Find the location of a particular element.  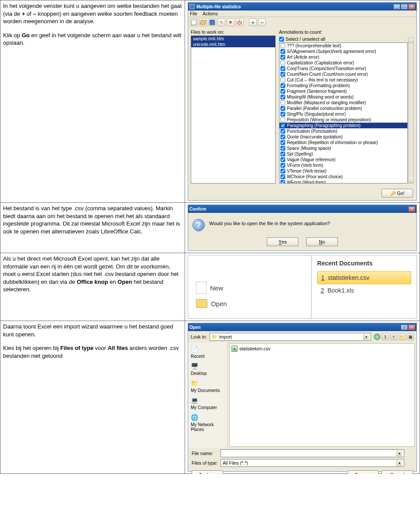

recent-item-2: 2 Book1.xls is located at coordinates (364, 290).